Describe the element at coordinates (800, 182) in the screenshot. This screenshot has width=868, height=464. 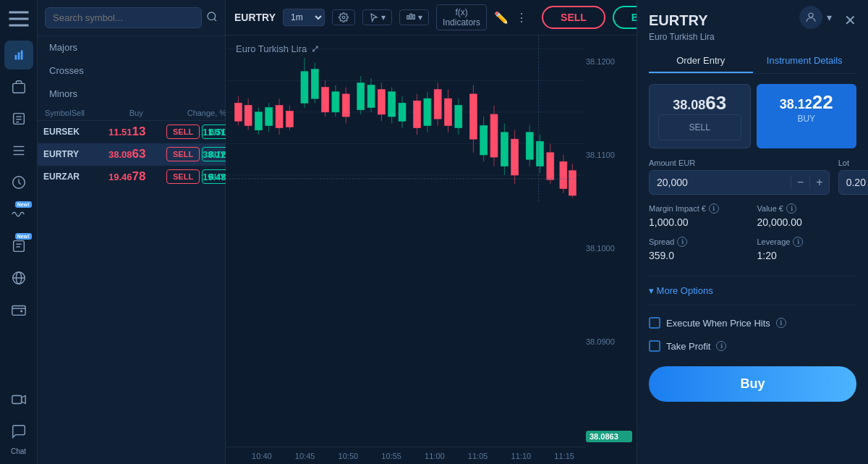
I see `amount-decrement-button: −` at that location.